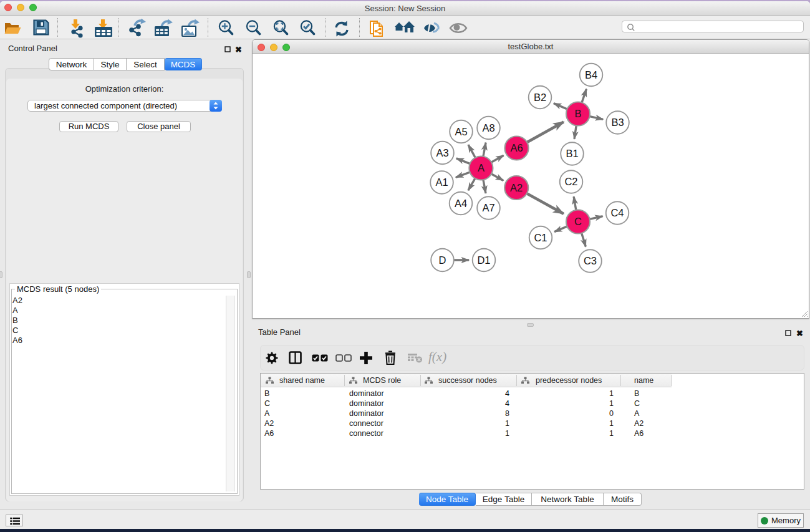  Describe the element at coordinates (484, 260) in the screenshot. I see `svg-text: D1` at that location.